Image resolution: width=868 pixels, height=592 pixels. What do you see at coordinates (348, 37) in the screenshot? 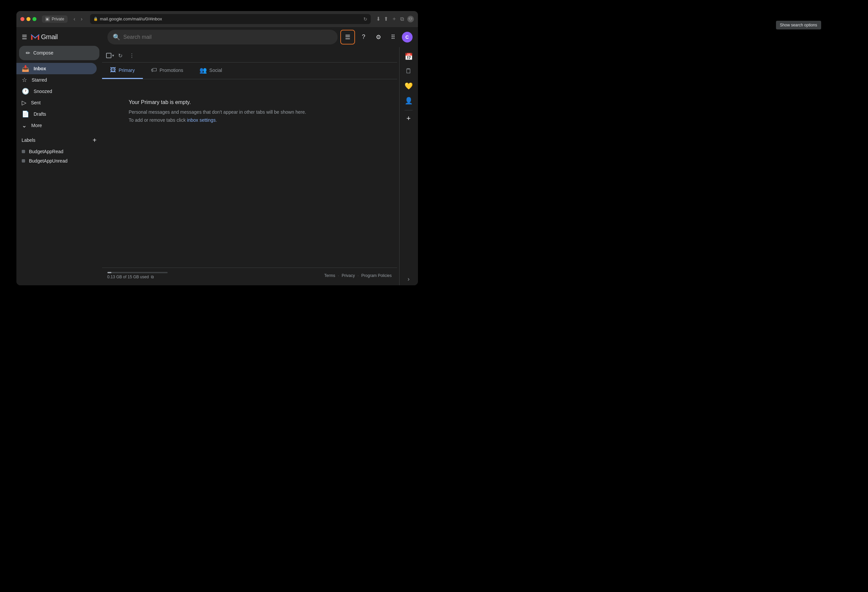
I see `search-options-button: ☰` at bounding box center [348, 37].